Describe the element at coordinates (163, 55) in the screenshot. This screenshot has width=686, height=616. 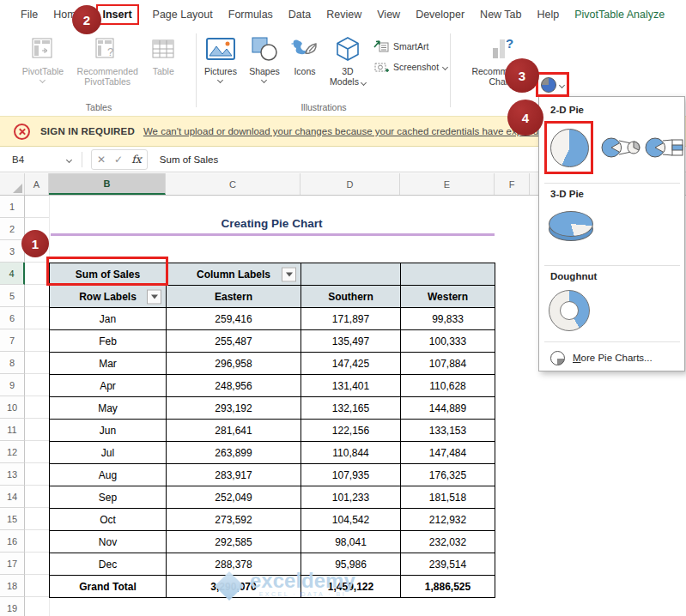
I see `table-button: Table` at that location.